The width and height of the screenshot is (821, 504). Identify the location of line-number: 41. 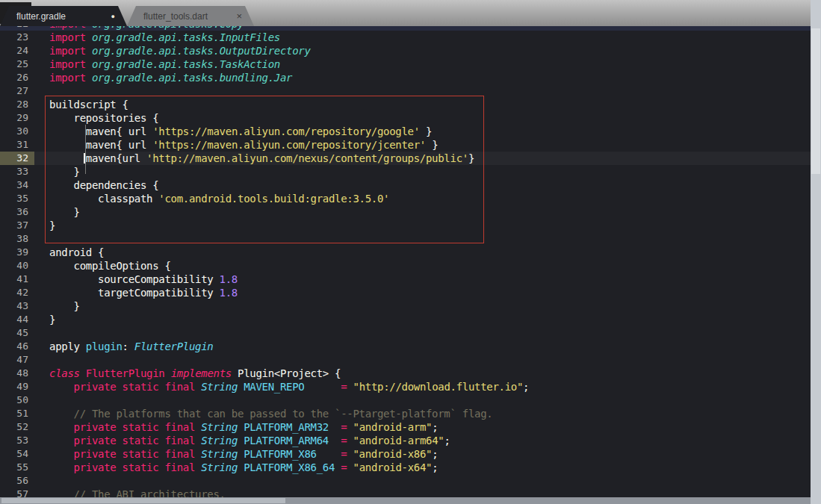
(17, 279).